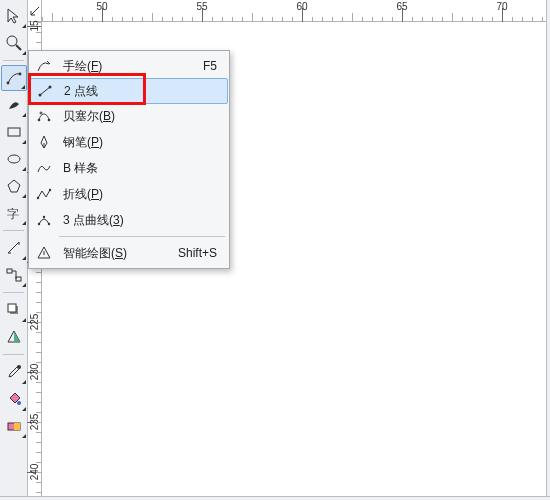  Describe the element at coordinates (215, 66) in the screenshot. I see `menu-shortcut: F5` at that location.